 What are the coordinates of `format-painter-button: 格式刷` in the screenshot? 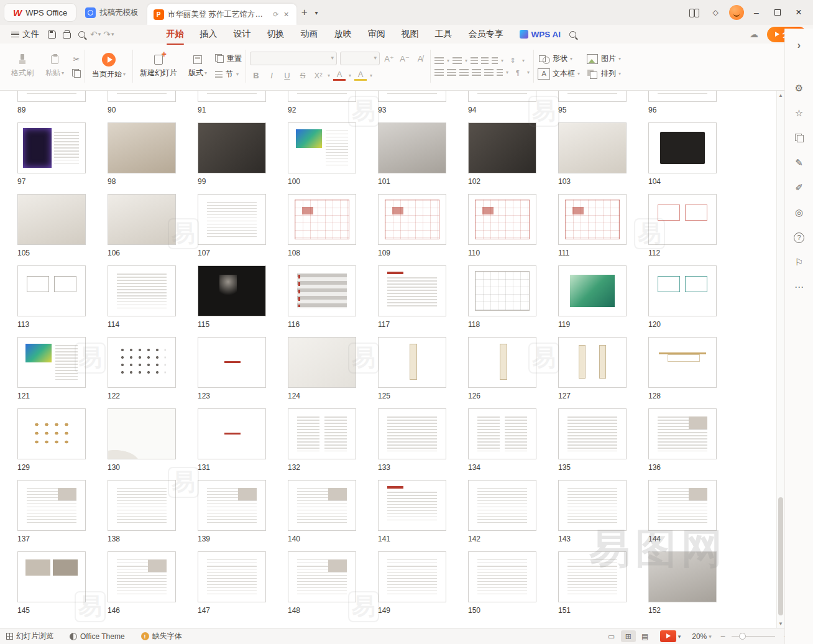 It's located at (22, 66).